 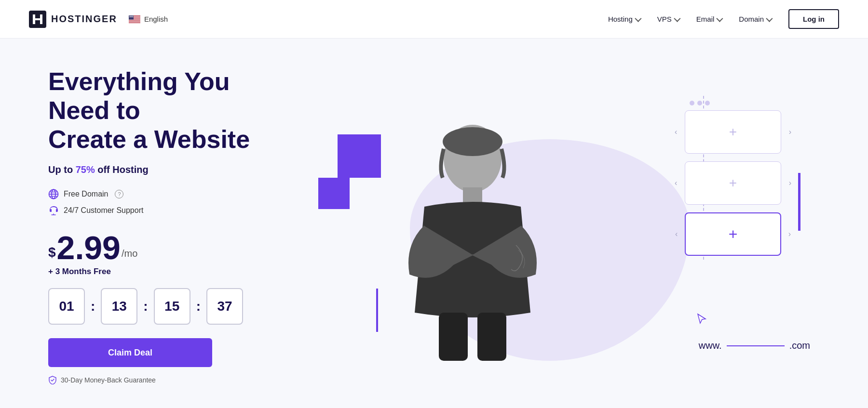 I want to click on language-label: English, so click(x=156, y=19).